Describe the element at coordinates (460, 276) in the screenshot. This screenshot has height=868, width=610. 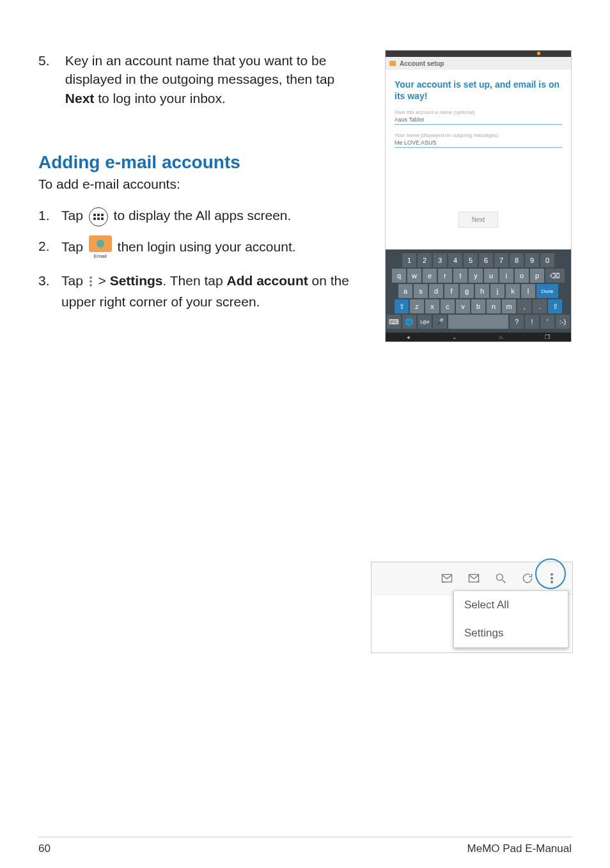
I see `keyboard-key: t` at that location.